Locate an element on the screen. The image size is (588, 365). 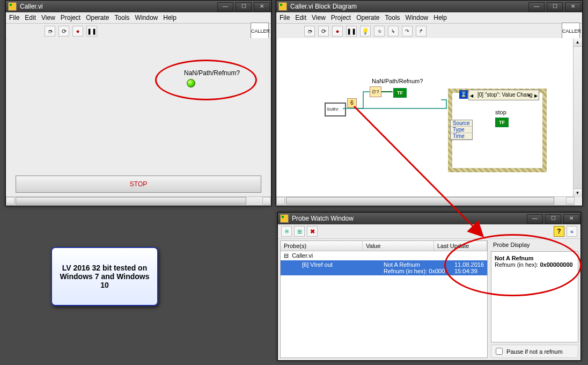
toolbar: ※ ⊞ ✖ ? « is located at coordinates (429, 232).